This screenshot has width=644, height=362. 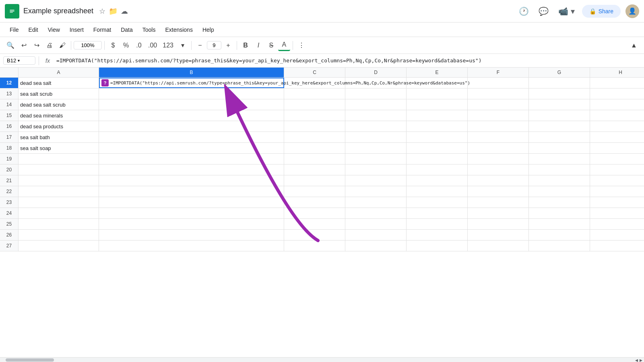 What do you see at coordinates (30, 360) in the screenshot?
I see `horizontal-scrollbar` at bounding box center [30, 360].